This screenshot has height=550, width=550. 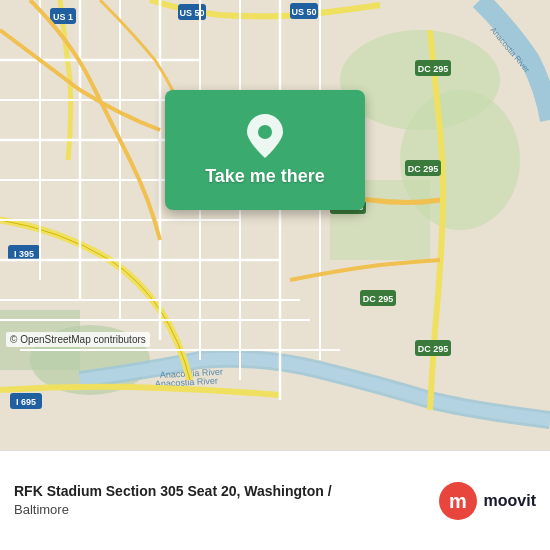 What do you see at coordinates (24, 254) in the screenshot?
I see `svg-text: I 395` at bounding box center [24, 254].